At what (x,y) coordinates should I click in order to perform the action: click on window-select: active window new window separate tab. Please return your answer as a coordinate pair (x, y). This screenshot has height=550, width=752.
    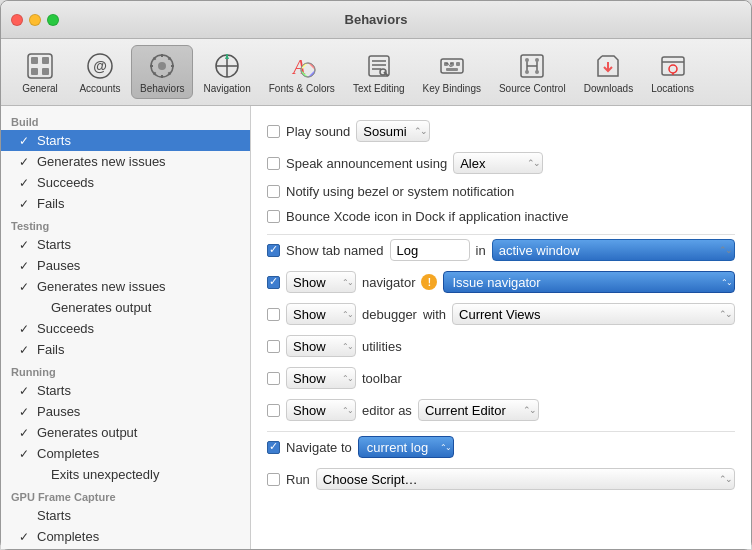
    Looking at the image, I should click on (614, 250).